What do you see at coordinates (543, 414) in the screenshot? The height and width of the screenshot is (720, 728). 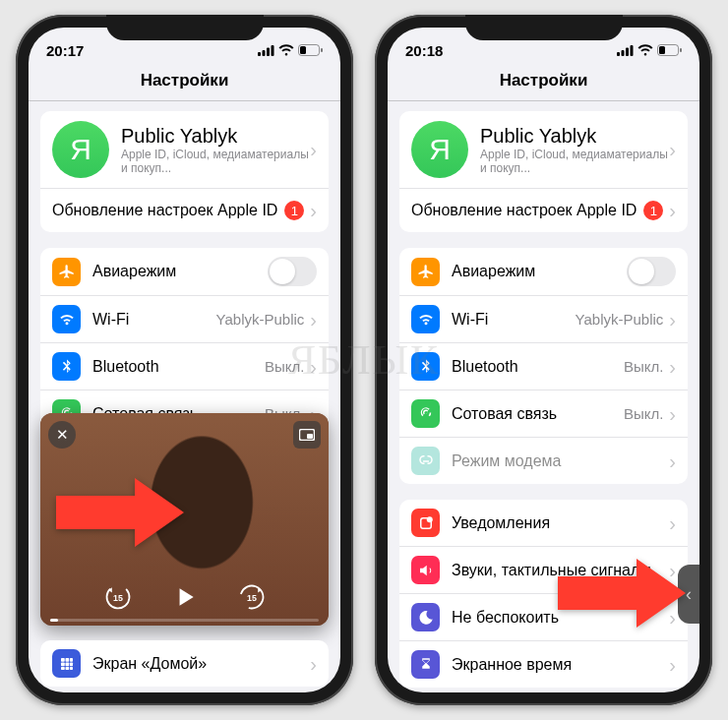 I see `cellular-row: Сотовая связь Выкл. ›` at bounding box center [543, 414].